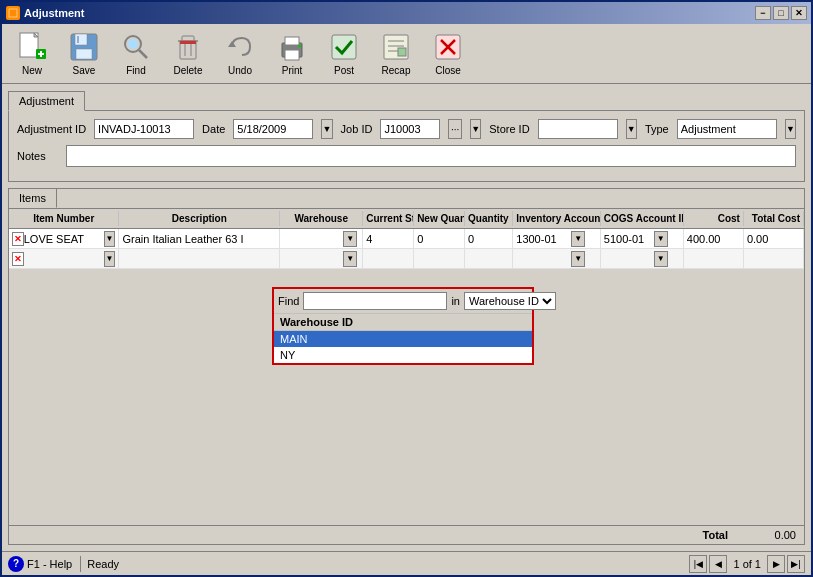 The image size is (813, 577). Describe the element at coordinates (763, 13) in the screenshot. I see `minimize-button: −` at that location.